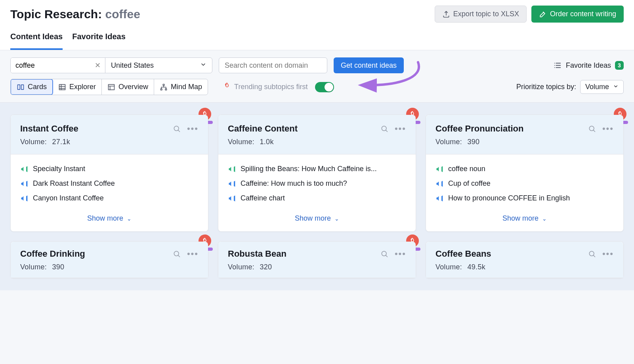 The image size is (634, 364). Describe the element at coordinates (111, 87) in the screenshot. I see `overview-icon` at that location.